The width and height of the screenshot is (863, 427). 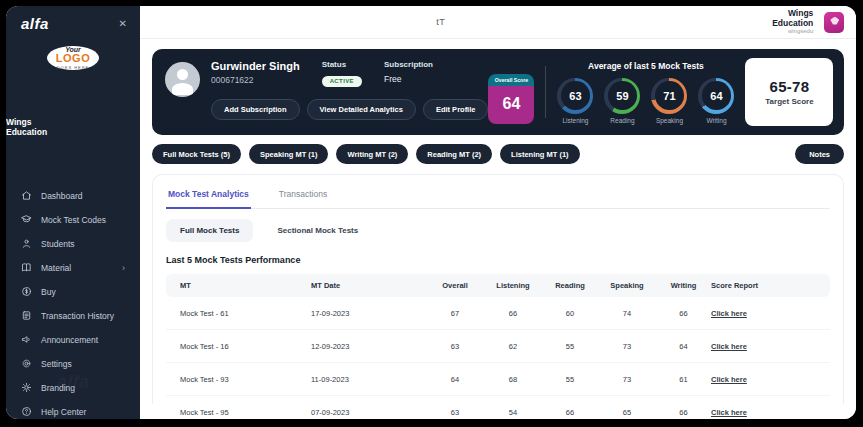 I want to click on edit-profile-button: Edit Profile, so click(x=456, y=110).